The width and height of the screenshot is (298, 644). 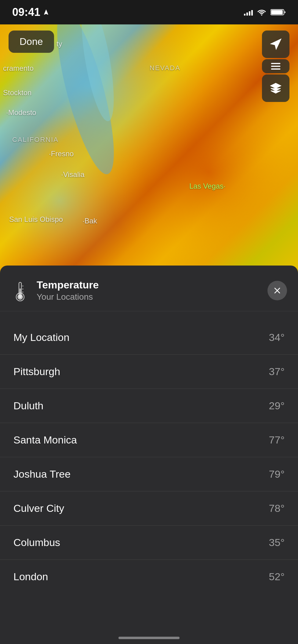 What do you see at coordinates (277, 474) in the screenshot?
I see `location-temp: 79°` at bounding box center [277, 474].